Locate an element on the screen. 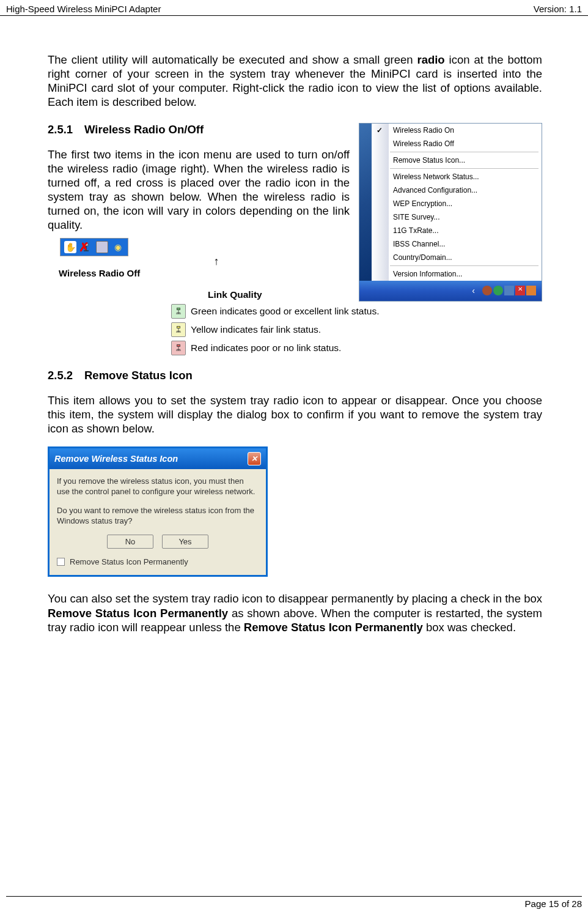  dialog-body: If you remove the wireless status icon, … is located at coordinates (158, 522).